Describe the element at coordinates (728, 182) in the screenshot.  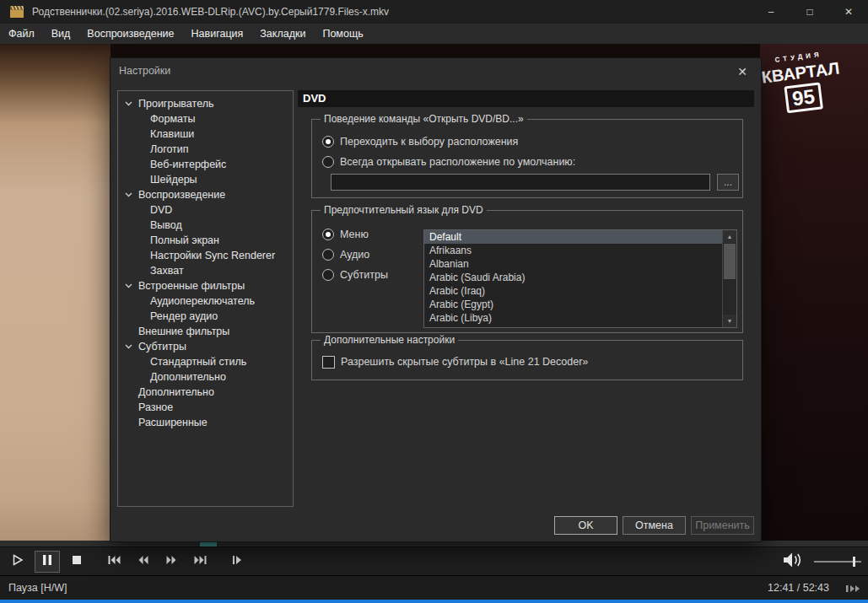
I see `browse-button: ...` at that location.